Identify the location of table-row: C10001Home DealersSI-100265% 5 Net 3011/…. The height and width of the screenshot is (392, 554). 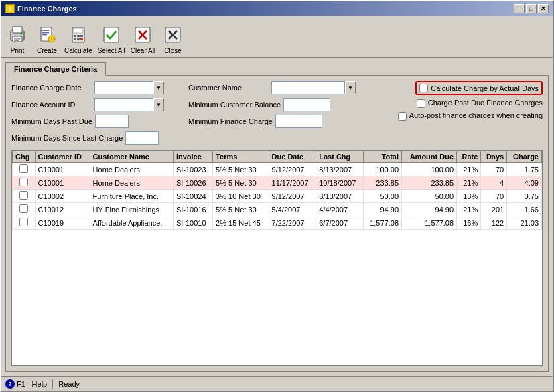
(277, 183).